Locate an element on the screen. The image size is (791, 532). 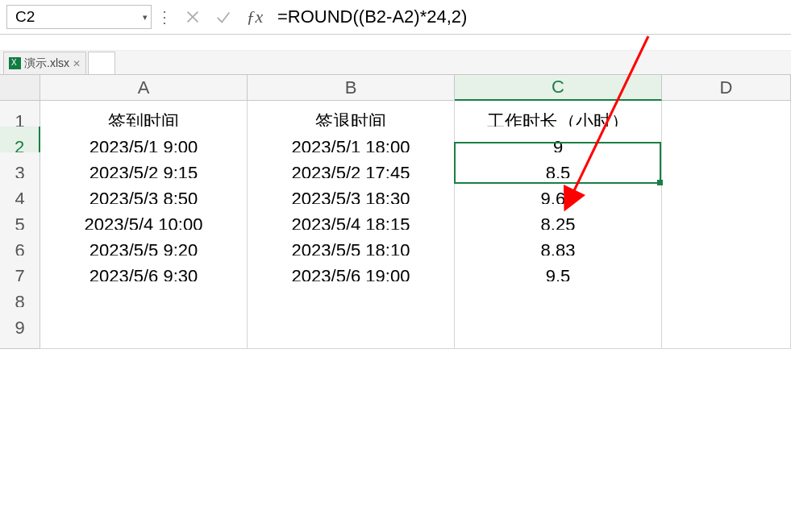
toolbar-spacer is located at coordinates (395, 43).